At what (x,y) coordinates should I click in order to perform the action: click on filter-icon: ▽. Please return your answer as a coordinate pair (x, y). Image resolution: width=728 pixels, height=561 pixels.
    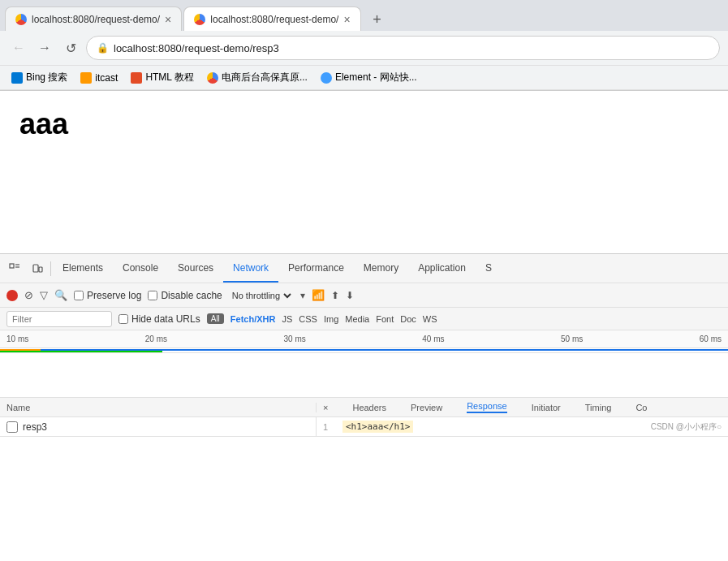
    Looking at the image, I should click on (44, 296).